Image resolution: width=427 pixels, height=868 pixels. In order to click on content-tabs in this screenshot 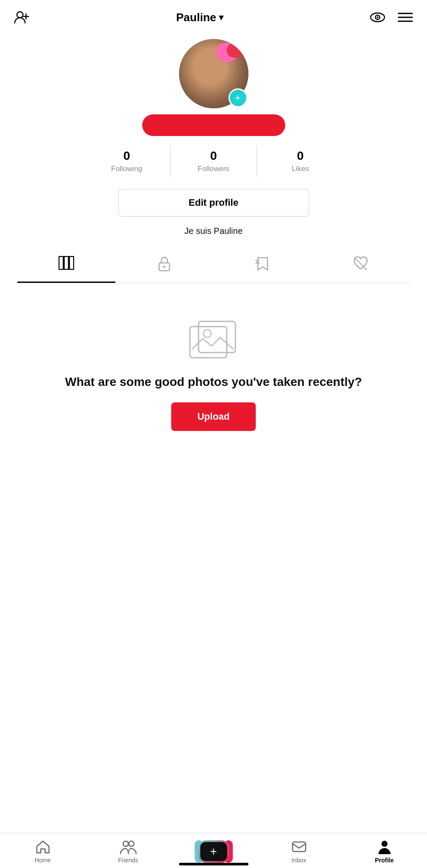, I will do `click(213, 266)`.